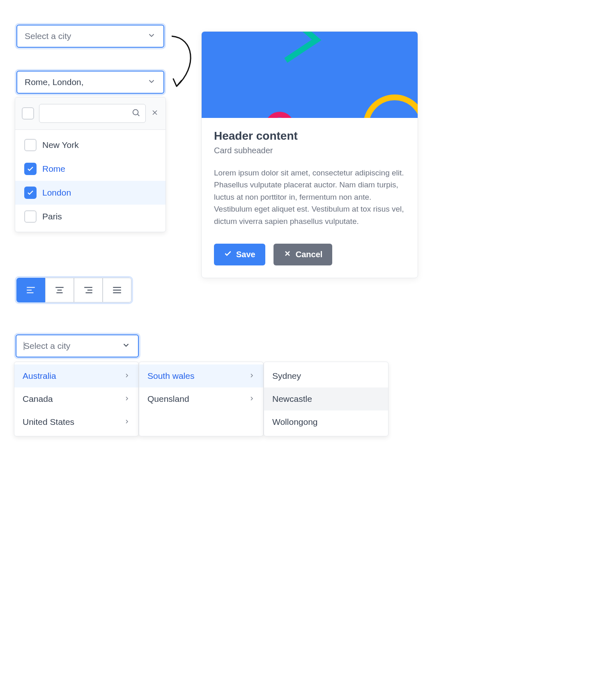 Image resolution: width=616 pixels, height=687 pixels. What do you see at coordinates (310, 75) in the screenshot?
I see `card-image` at bounding box center [310, 75].